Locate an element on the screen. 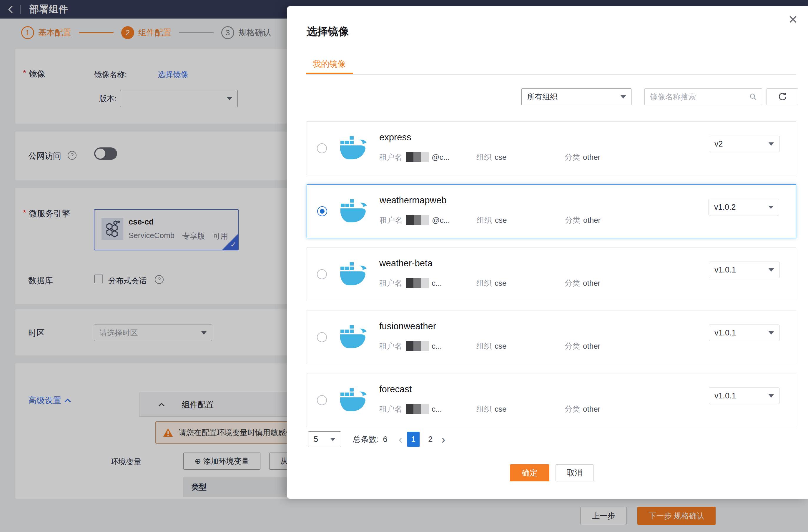 Image resolution: width=808 pixels, height=532 pixels. tab-my-images: 我的镜像 is located at coordinates (329, 64).